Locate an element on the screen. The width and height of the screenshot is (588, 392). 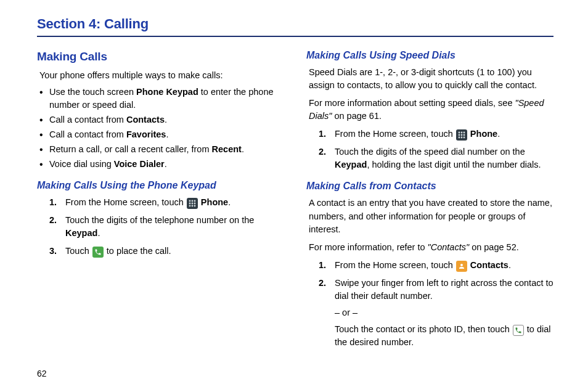
step: Swipe your finger from left to right acr… is located at coordinates (436, 313).